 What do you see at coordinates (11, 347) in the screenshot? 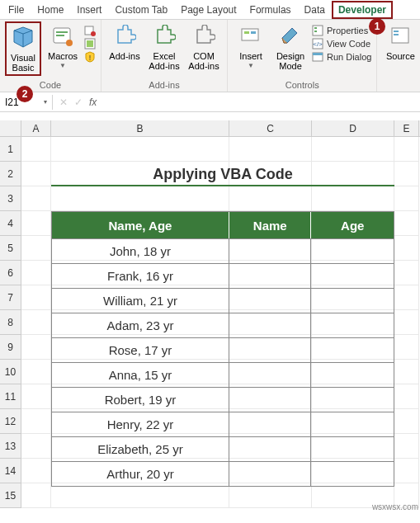
I see `row-header: 9` at bounding box center [11, 347].